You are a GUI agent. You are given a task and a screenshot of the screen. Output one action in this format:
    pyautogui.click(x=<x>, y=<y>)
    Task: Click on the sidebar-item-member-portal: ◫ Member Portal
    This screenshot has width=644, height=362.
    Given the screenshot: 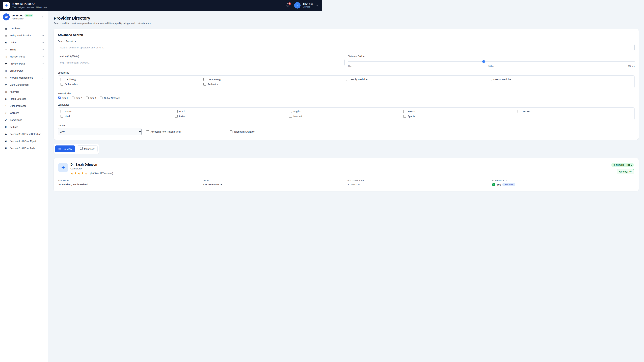 What is the action you would take?
    pyautogui.click(x=24, y=57)
    